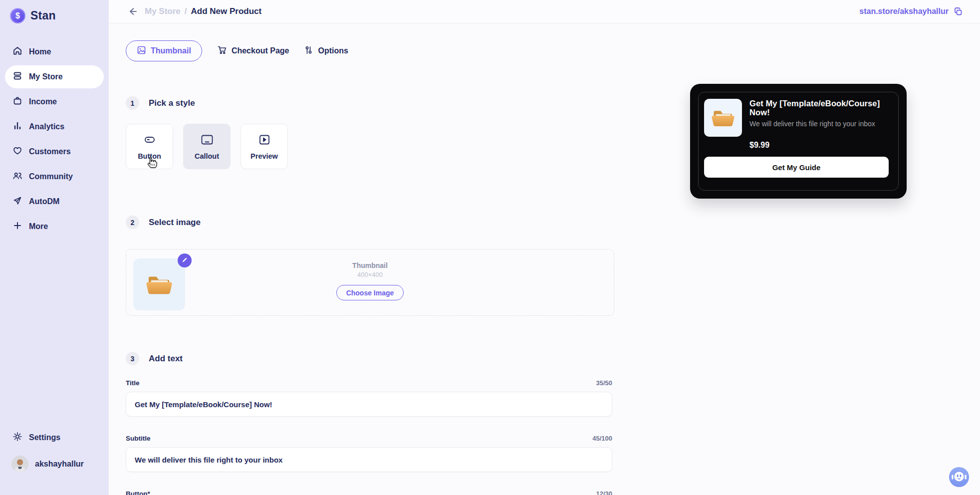 This screenshot has width=980, height=495. Describe the element at coordinates (54, 16) in the screenshot. I see `brand-logo: $ Stan` at that location.